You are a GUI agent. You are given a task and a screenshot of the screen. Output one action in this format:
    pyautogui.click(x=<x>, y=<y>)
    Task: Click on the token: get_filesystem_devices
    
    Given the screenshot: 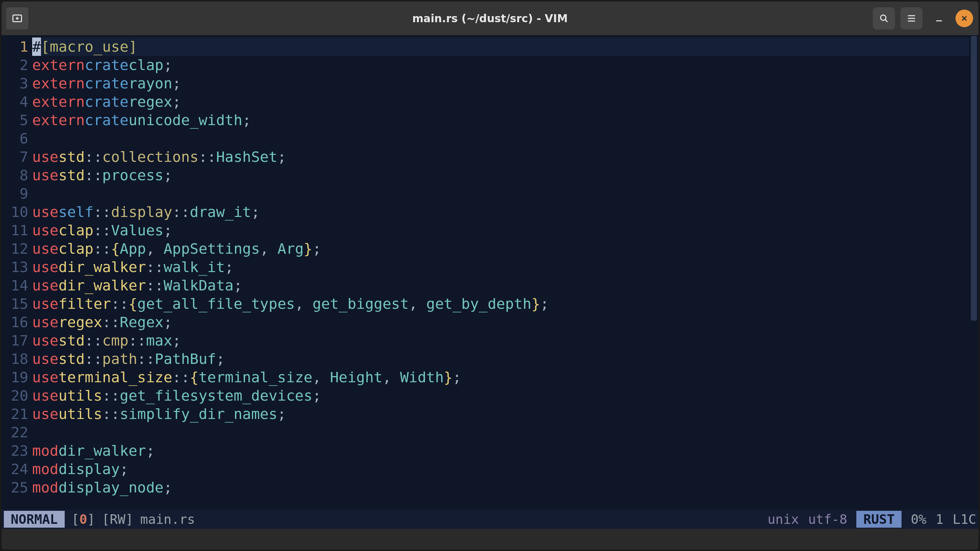 What is the action you would take?
    pyautogui.click(x=216, y=396)
    